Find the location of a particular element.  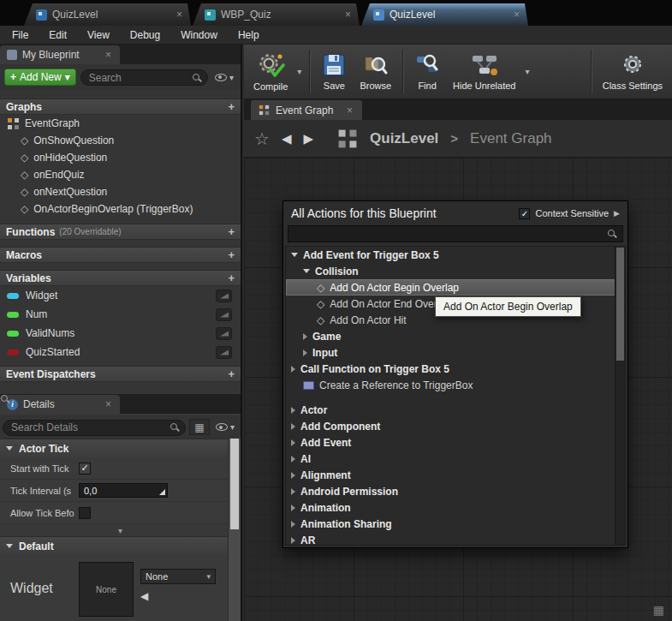

event-label: onHideQuestion is located at coordinates (70, 158).